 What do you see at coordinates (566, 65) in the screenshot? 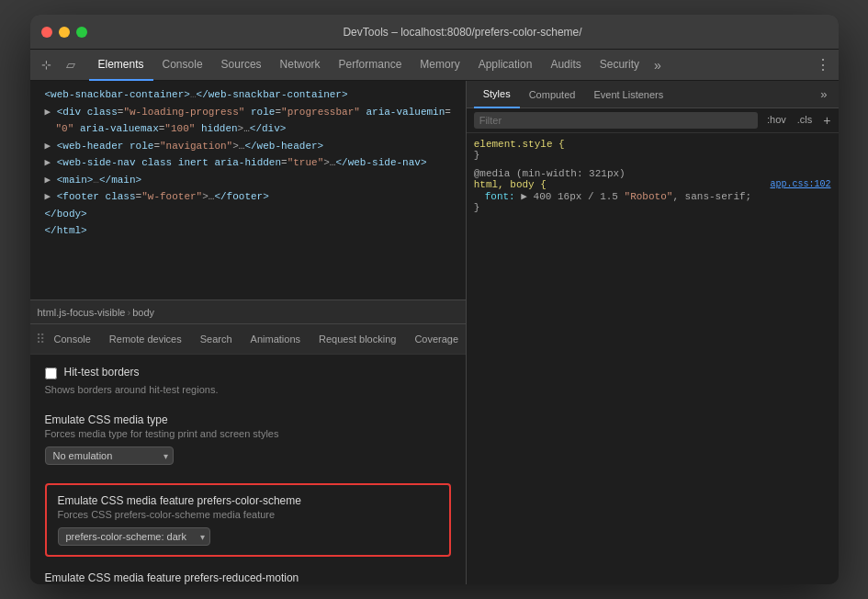
I see `tab-audits: Audits` at bounding box center [566, 65].